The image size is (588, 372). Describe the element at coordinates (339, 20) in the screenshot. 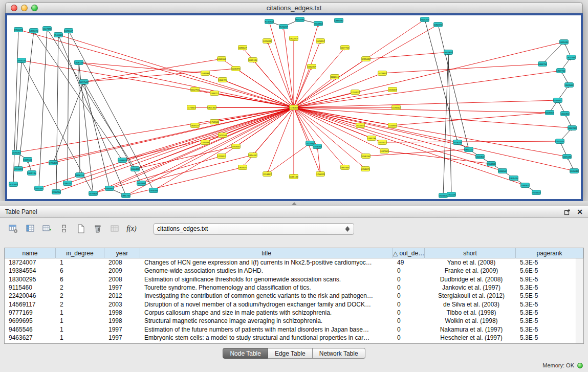

I see `graph-node: 1889090` at that location.